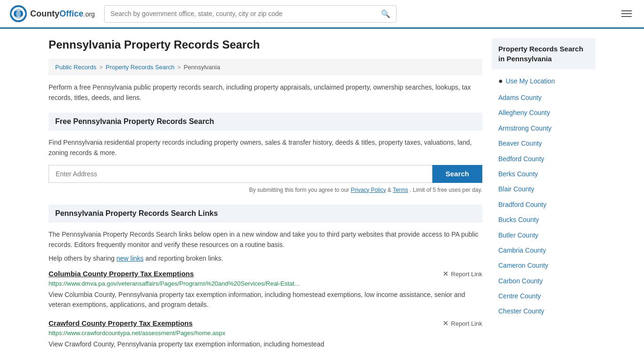 The height and width of the screenshot is (362, 644). What do you see at coordinates (265, 45) in the screenshot?
I see `page-title: Pennsylvania Property Records Search` at bounding box center [265, 45].